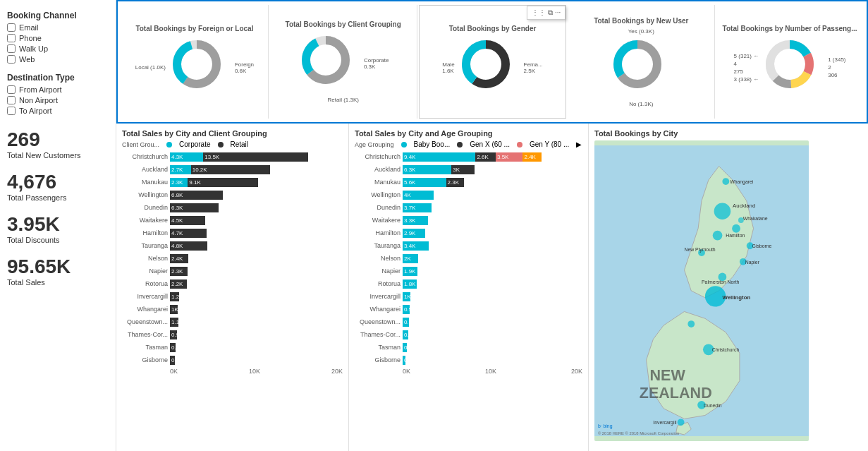  Describe the element at coordinates (418, 195) in the screenshot. I see `age-bar-0: 4K` at that location.